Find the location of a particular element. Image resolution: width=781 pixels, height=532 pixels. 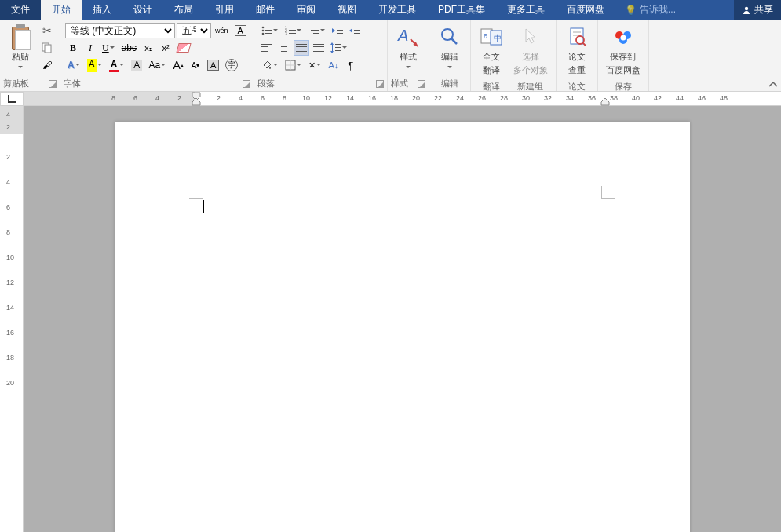

phonetic-guide-button: wén is located at coordinates (221, 31).